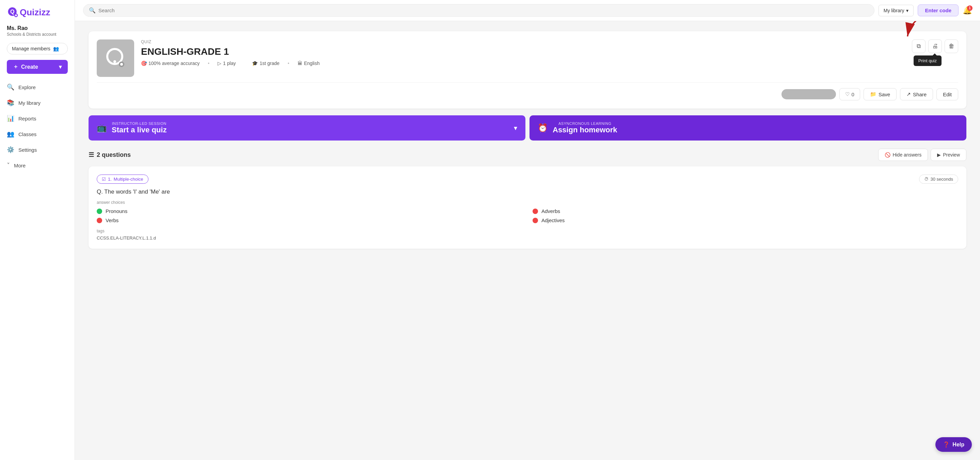 The height and width of the screenshot is (460, 980). I want to click on quiz-title: ENGLISH-GRADE 1, so click(523, 52).